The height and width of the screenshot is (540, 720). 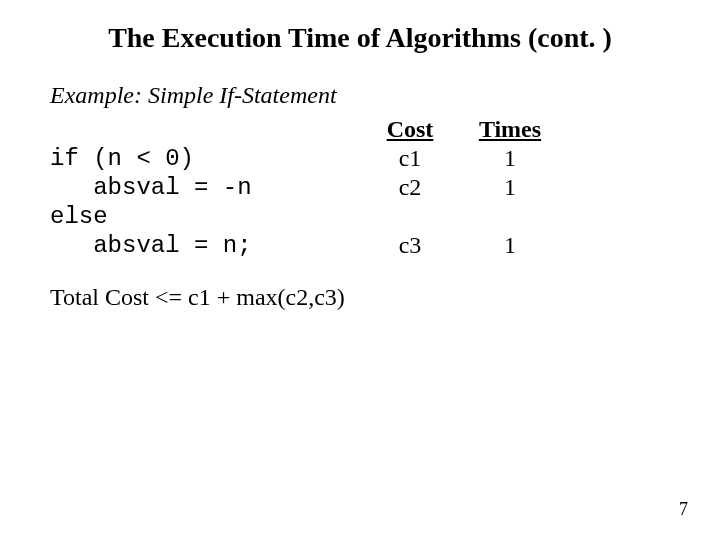 I want to click on total-cost: Total Cost <= c1 + max(c2,c3), so click(x=360, y=298).